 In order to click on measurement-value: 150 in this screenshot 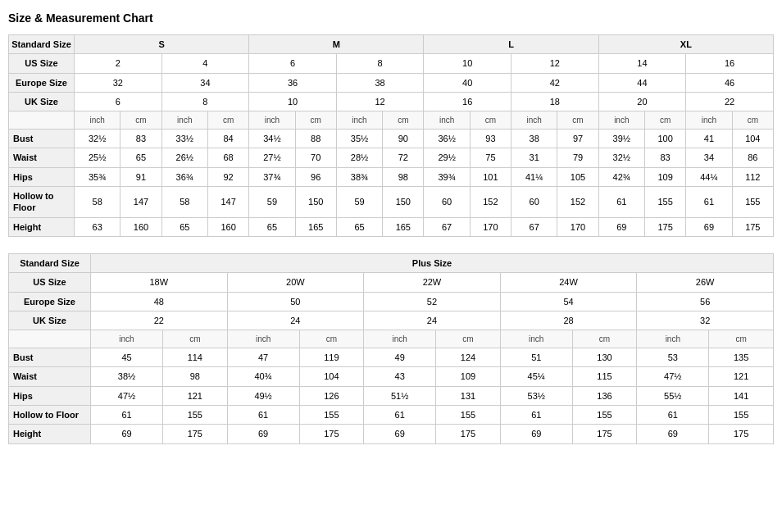, I will do `click(403, 202)`.